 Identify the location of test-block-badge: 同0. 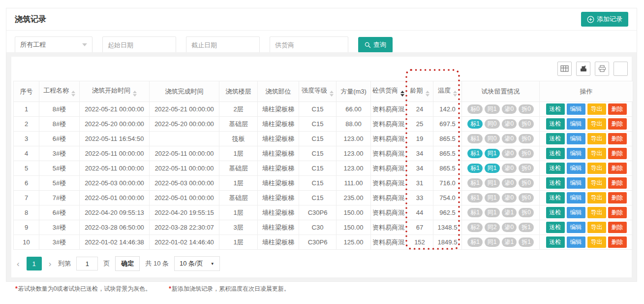
(492, 124).